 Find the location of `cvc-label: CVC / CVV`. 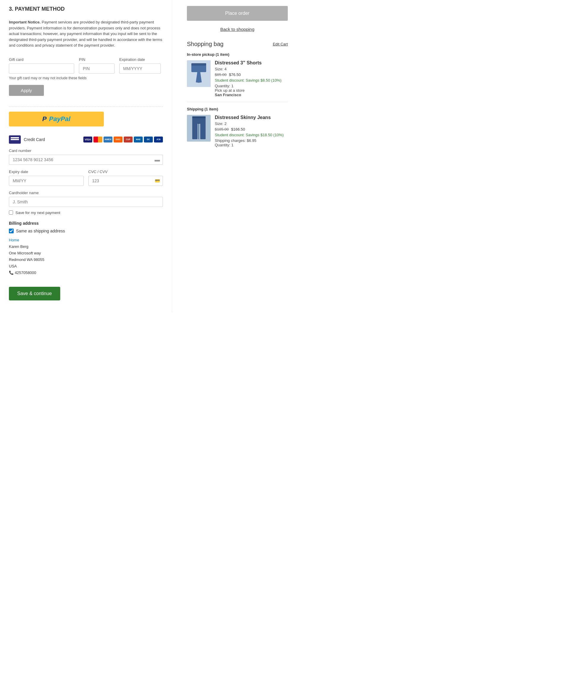

cvc-label: CVC / CVV is located at coordinates (126, 172).